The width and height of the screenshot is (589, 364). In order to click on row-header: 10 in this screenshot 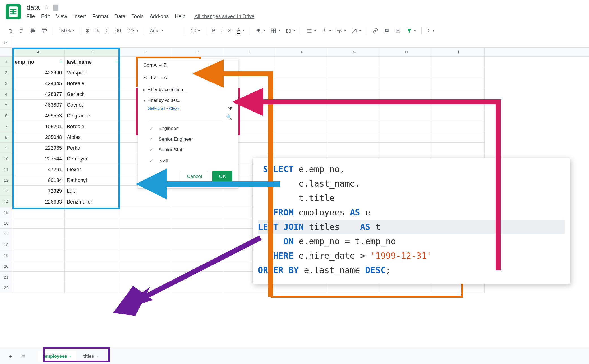, I will do `click(6, 159)`.